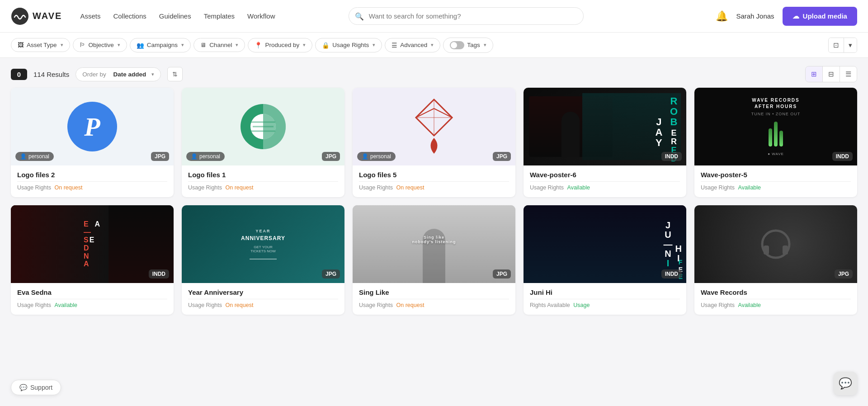  I want to click on asset-info: Wave-poster-5 Usage Rights Available, so click(776, 181).